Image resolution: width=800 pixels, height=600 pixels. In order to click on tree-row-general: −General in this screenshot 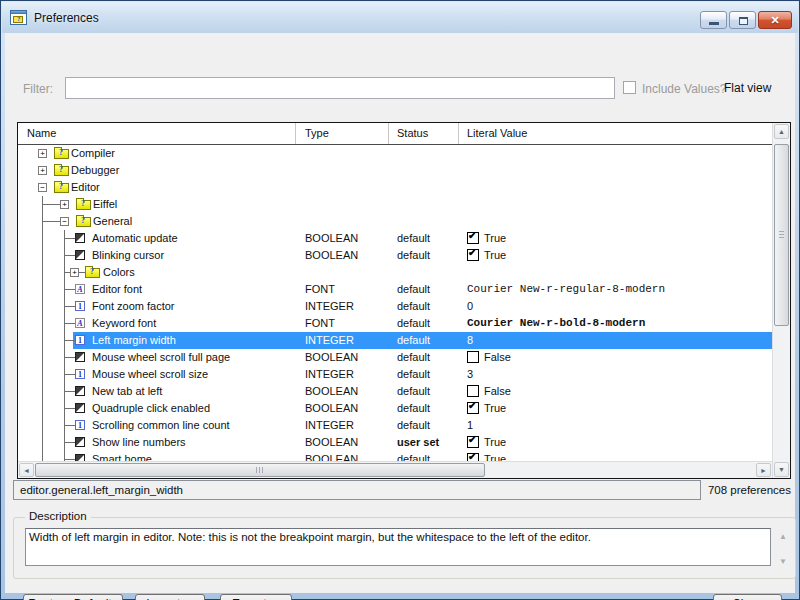, I will do `click(395, 222)`.